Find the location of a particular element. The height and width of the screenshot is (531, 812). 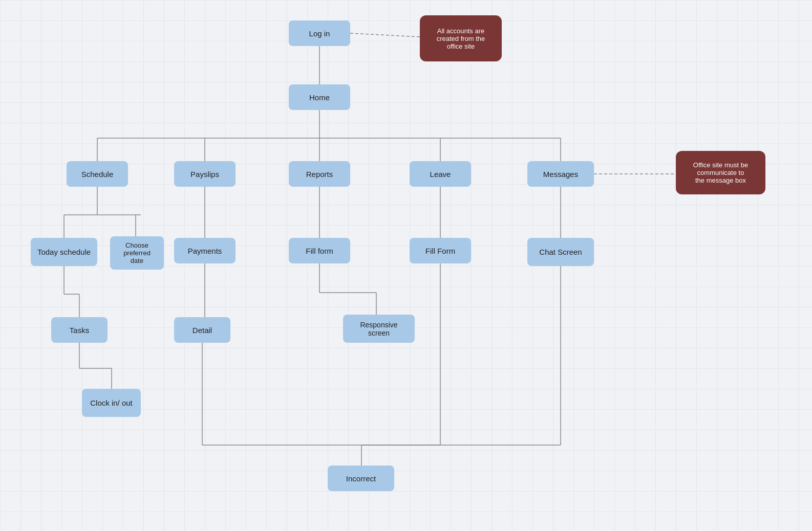

node-clock-in-out: Clock in/ out is located at coordinates (112, 403).